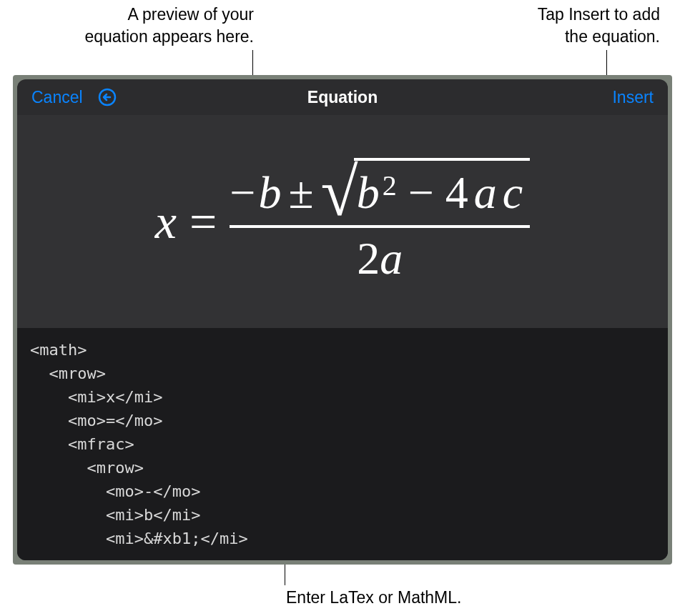 The height and width of the screenshot is (616, 685). I want to click on eq-sqrt-b: b, so click(368, 193).